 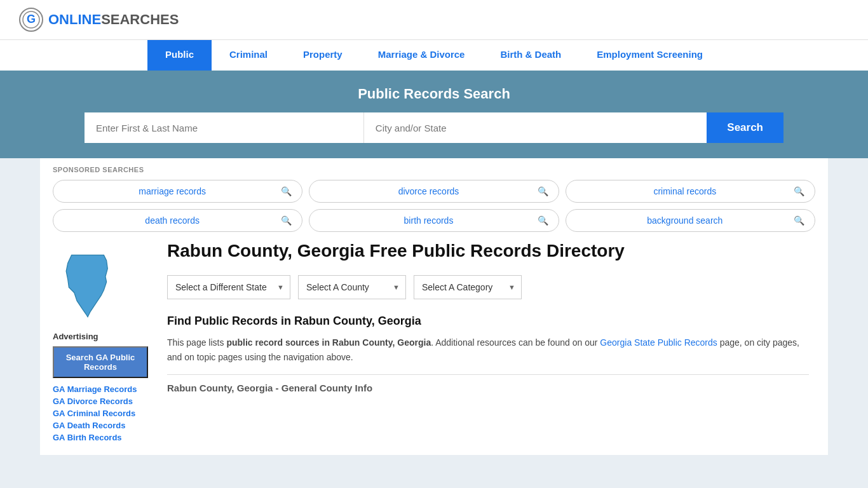 I want to click on name-input, so click(x=224, y=128).